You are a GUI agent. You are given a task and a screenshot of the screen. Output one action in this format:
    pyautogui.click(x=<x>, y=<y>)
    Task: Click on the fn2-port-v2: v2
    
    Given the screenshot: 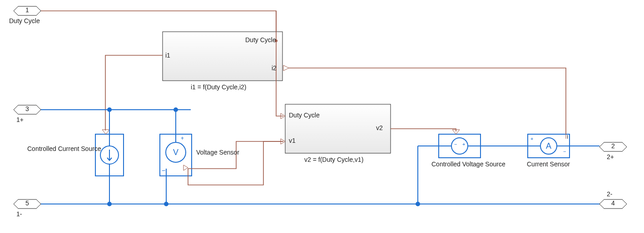 What is the action you would take?
    pyautogui.click(x=380, y=128)
    